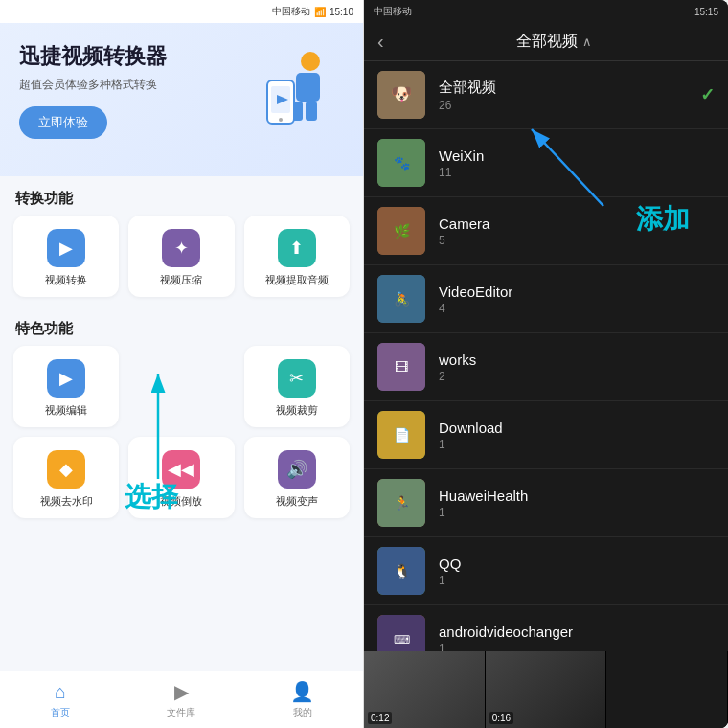 The image size is (728, 728). Describe the element at coordinates (181, 280) in the screenshot. I see `func-video-compress-label: 视频压缩` at that location.